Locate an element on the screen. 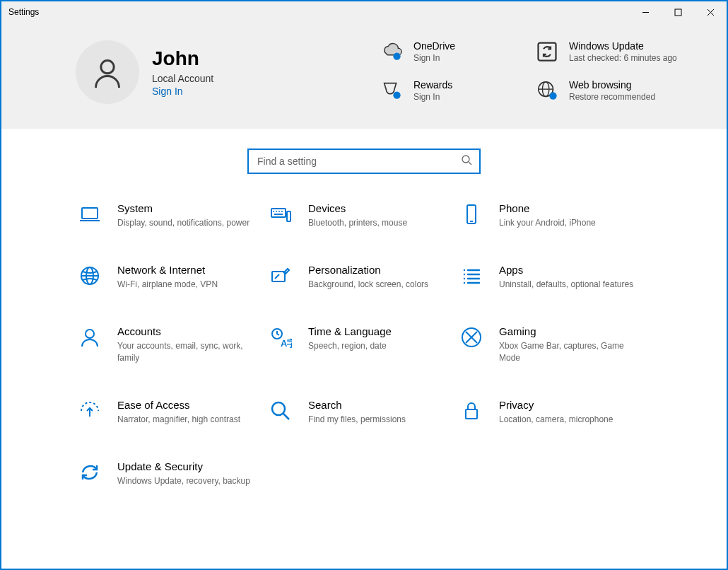 The height and width of the screenshot is (570, 728). category-ease-of-access: Ease of Access Narrator, magnifier, high… is located at coordinates (173, 412).